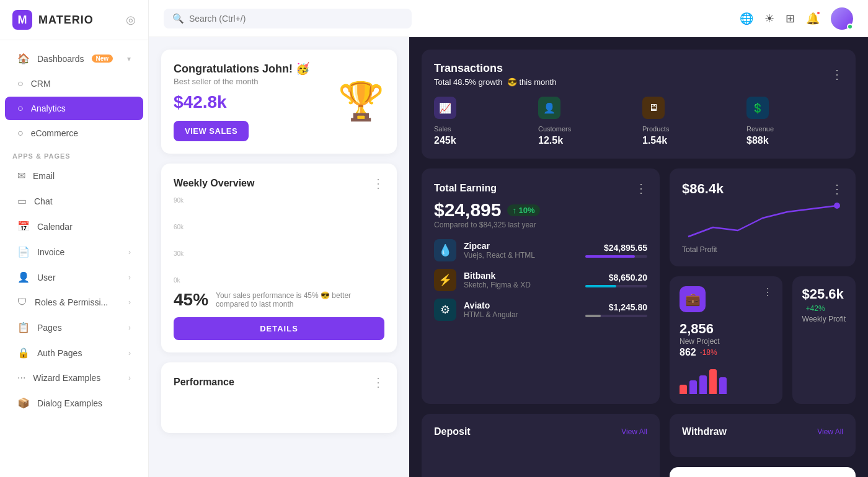  I want to click on chart-bars, so click(288, 240).